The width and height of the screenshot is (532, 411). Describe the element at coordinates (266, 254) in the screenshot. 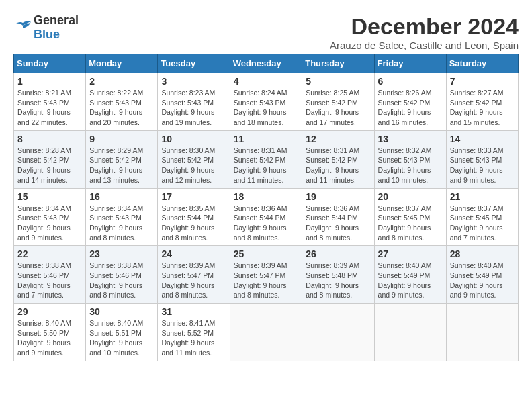

I see `day-number: 25` at that location.